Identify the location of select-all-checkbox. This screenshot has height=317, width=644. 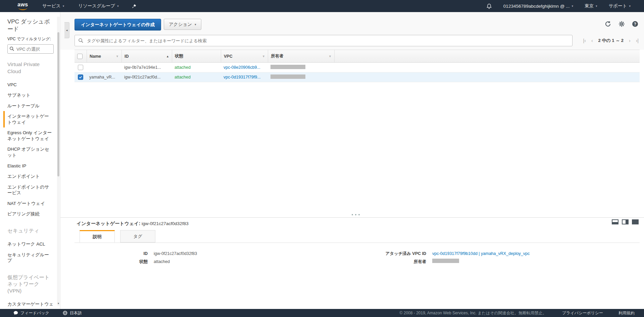
(80, 56).